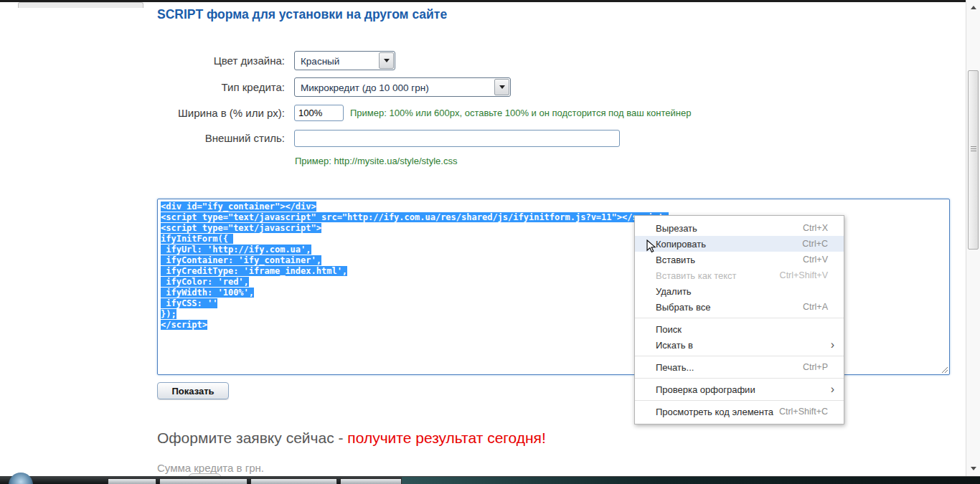  I want to click on external-style-input, so click(457, 138).